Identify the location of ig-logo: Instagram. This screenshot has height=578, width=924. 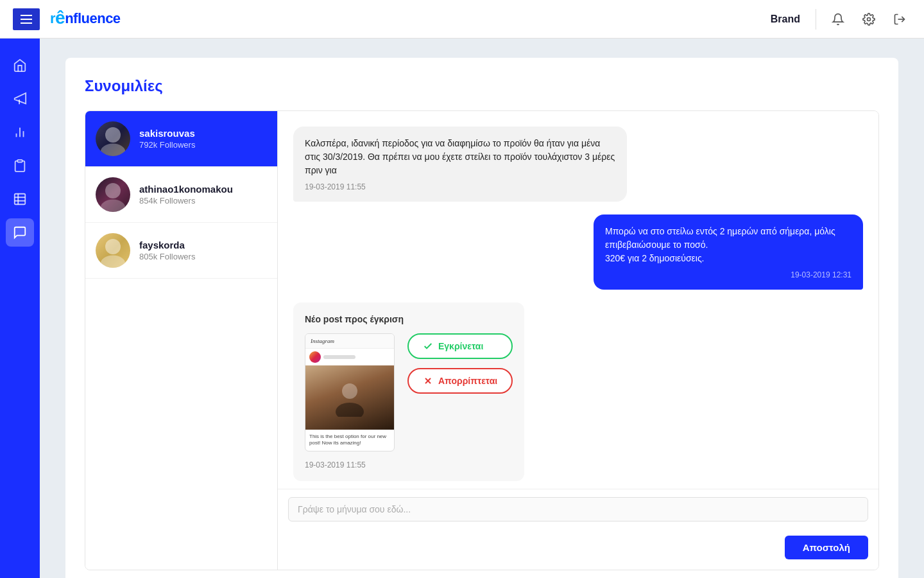
(322, 341).